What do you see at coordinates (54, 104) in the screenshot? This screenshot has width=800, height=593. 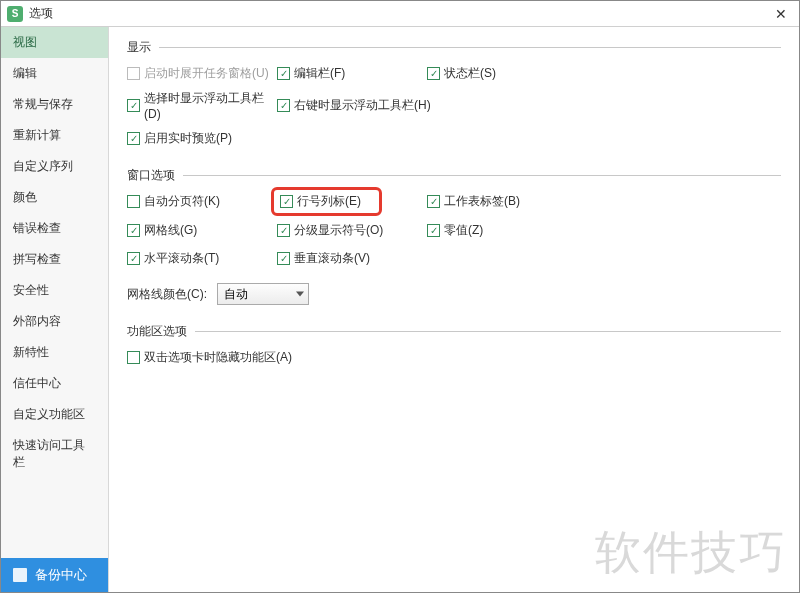 I see `sidebar-item-2: 常规与保存` at bounding box center [54, 104].